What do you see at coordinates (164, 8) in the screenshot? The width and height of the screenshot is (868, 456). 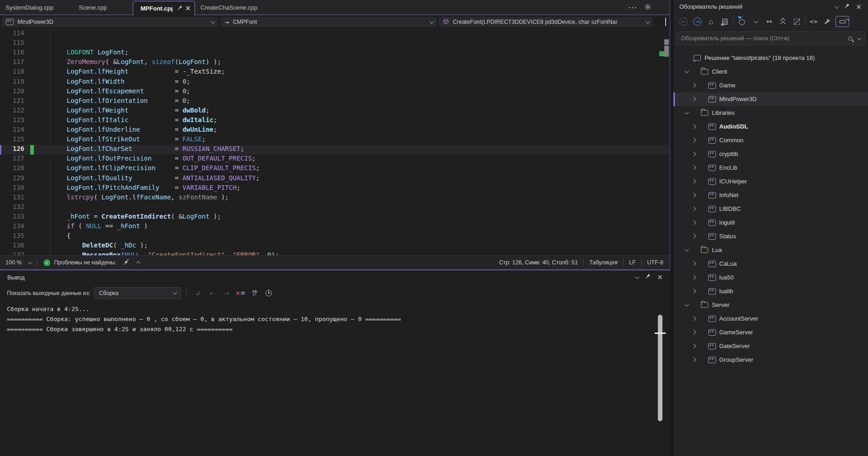 I see `tab-MPFont.cpp: MPFont.cpp×` at bounding box center [164, 8].